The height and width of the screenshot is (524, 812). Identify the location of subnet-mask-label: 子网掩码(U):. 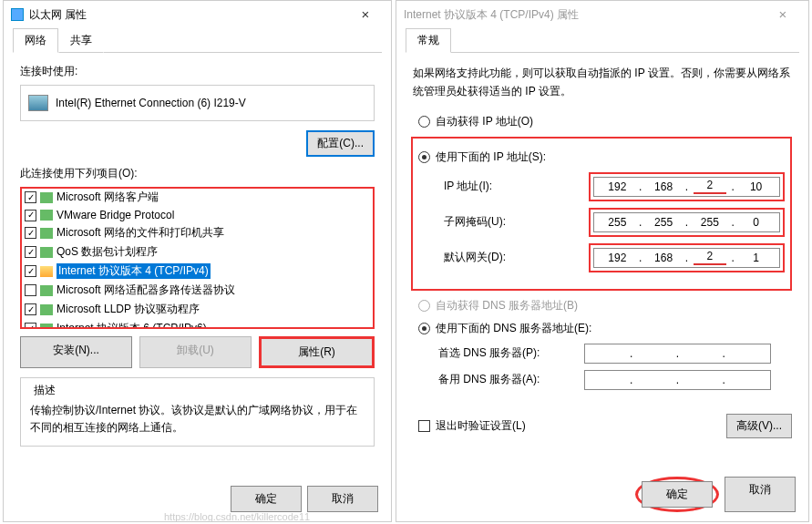
(516, 222).